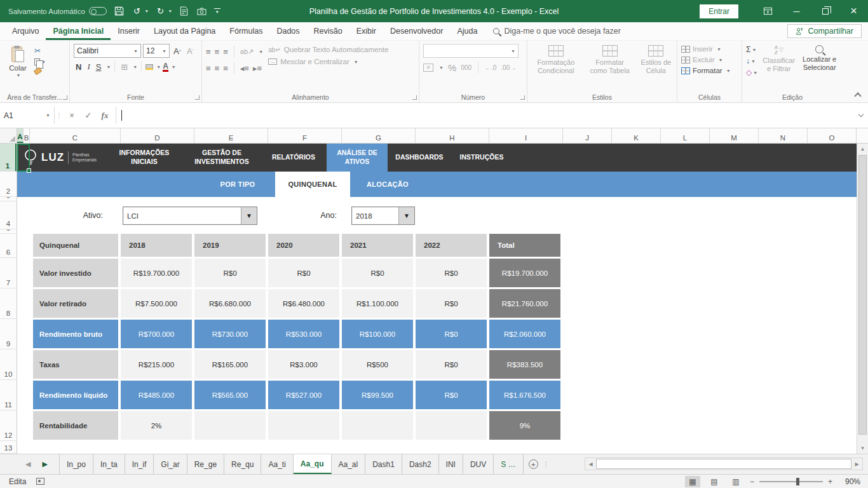 The width and height of the screenshot is (868, 488). What do you see at coordinates (165, 67) in the screenshot?
I see `font-color-icon: A` at bounding box center [165, 67].